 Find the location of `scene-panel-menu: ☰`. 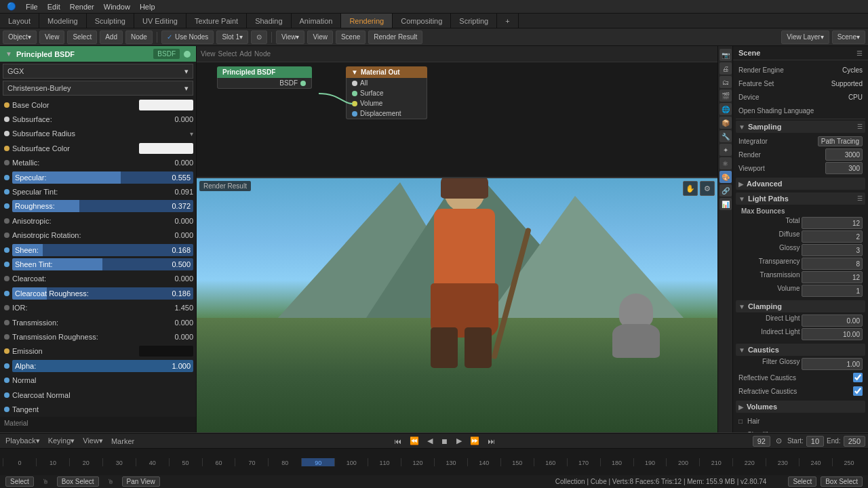

scene-panel-menu: ☰ is located at coordinates (860, 53).